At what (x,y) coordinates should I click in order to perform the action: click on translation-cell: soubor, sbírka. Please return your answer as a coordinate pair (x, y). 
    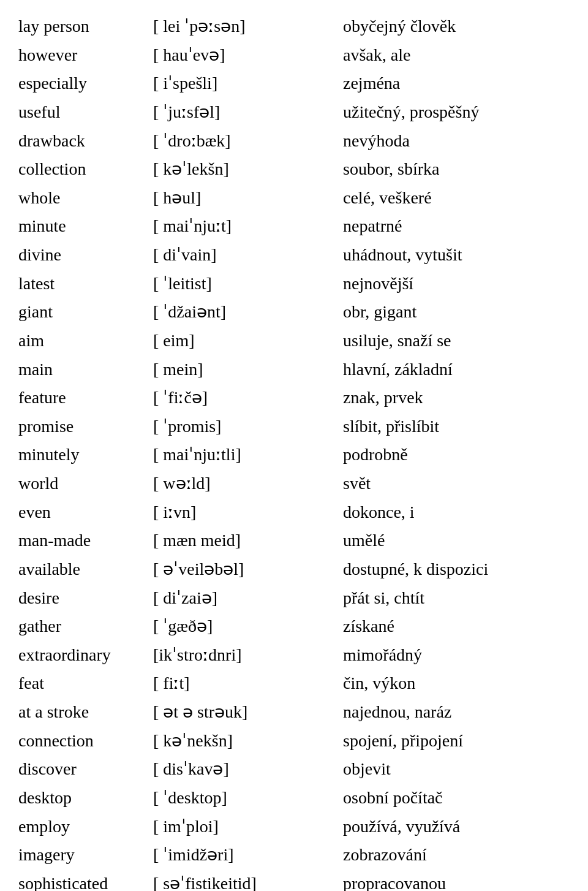
    Looking at the image, I should click on (456, 169).